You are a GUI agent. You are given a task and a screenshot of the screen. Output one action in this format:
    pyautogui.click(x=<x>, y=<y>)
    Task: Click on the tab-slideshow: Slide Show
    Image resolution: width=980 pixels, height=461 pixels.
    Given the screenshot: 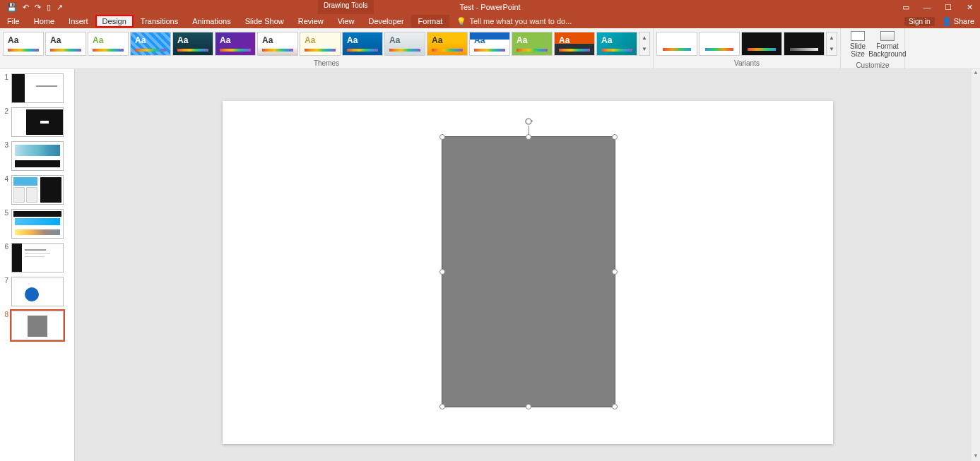 What is the action you would take?
    pyautogui.click(x=264, y=21)
    